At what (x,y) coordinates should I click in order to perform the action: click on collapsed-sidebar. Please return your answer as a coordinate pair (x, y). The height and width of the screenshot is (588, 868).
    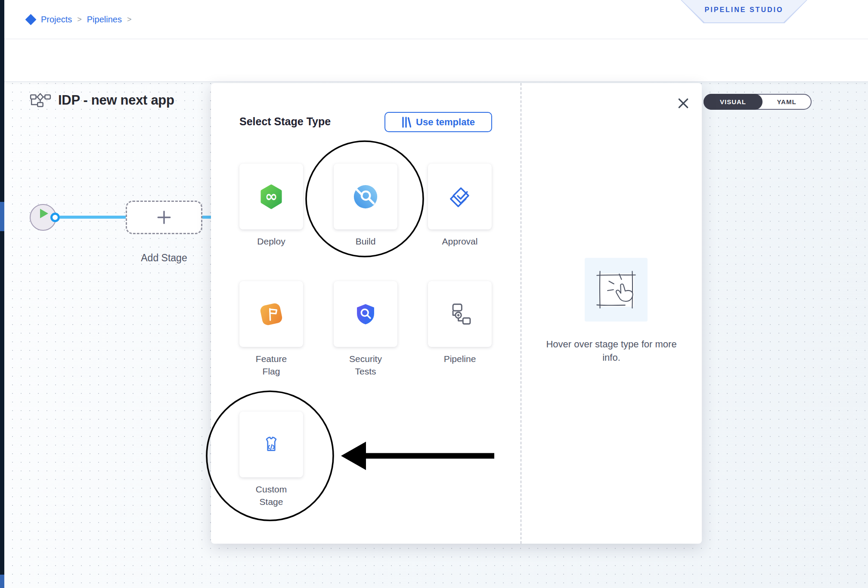
    Looking at the image, I should click on (2, 294).